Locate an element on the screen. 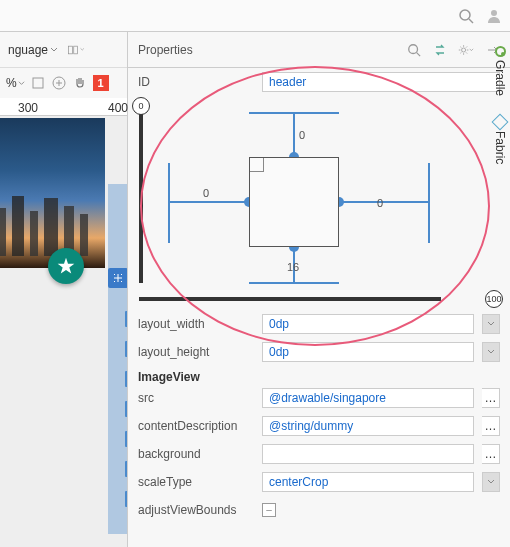  layout-height-field is located at coordinates (368, 352).